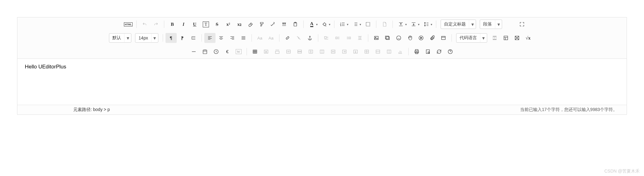  What do you see at coordinates (193, 38) in the screenshot?
I see `indent-button` at bounding box center [193, 38].